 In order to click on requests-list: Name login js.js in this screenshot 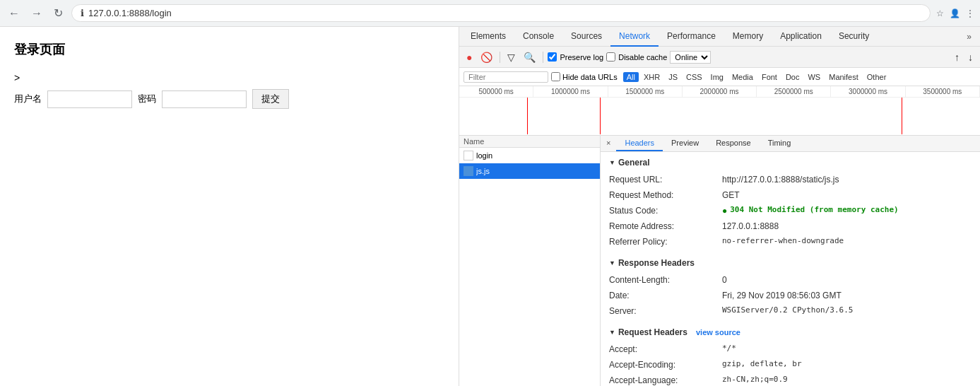, I will do `click(530, 261)`.